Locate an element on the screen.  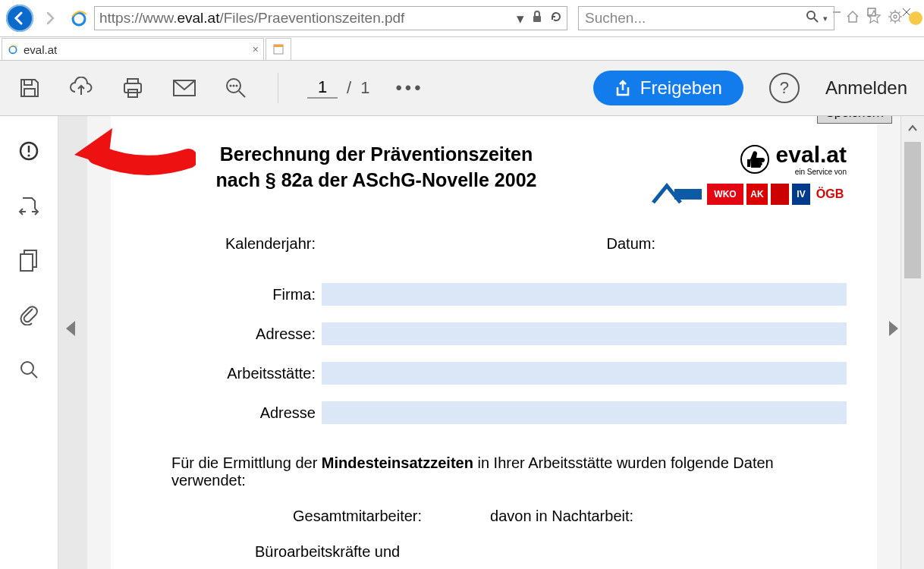
label-adresse2: Adresse is located at coordinates (247, 413).